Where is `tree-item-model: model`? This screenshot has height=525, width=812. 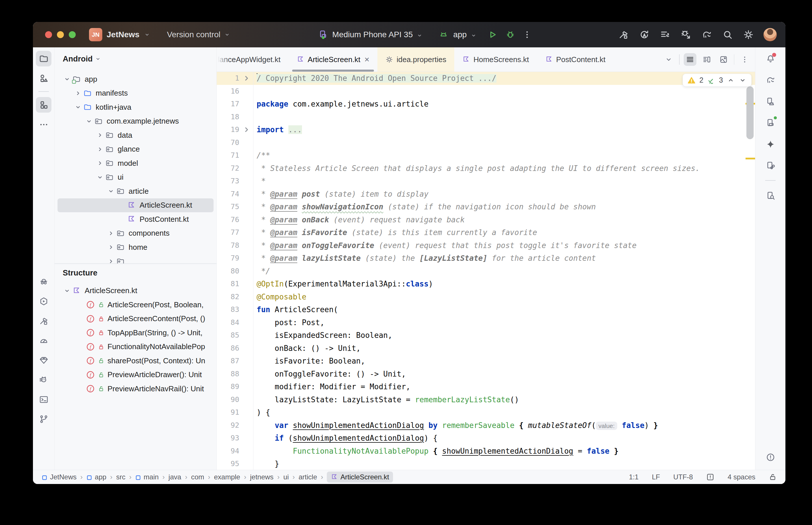 tree-item-model: model is located at coordinates (136, 163).